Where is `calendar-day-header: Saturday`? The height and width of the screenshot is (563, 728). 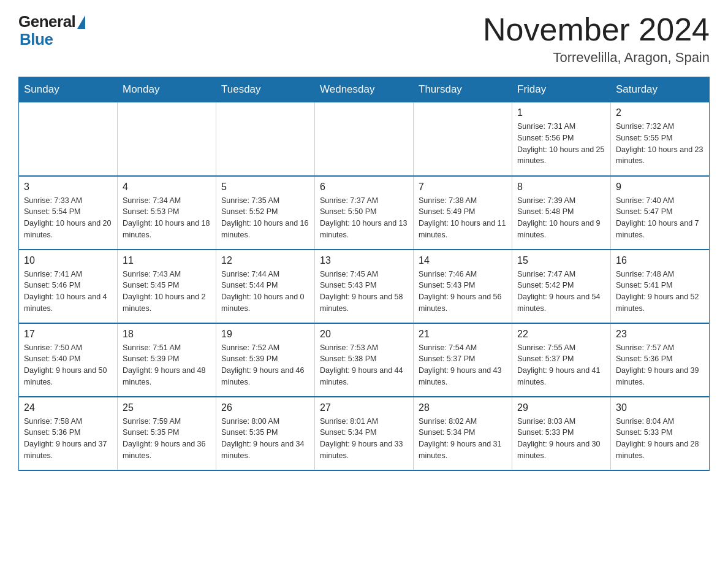
calendar-day-header: Saturday is located at coordinates (661, 90).